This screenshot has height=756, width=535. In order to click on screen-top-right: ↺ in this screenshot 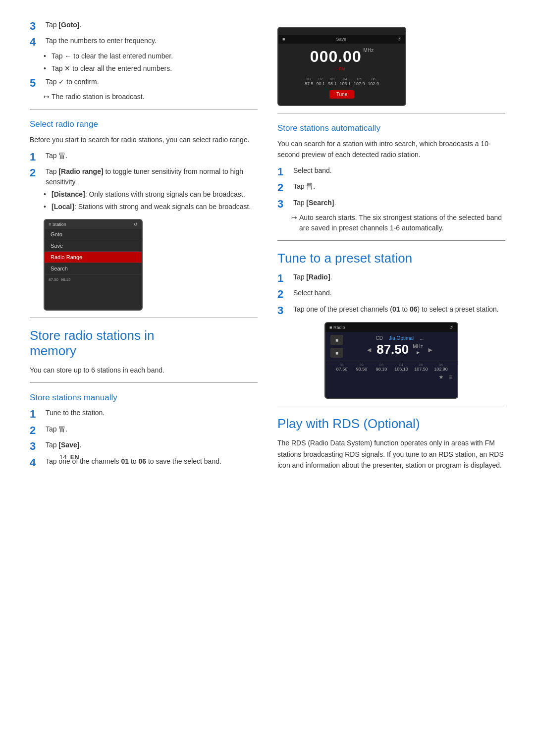, I will do `click(399, 39)`.